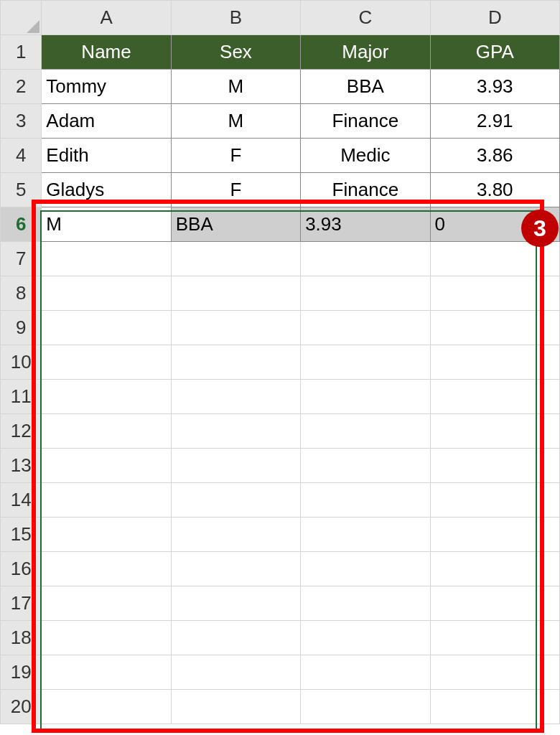 This screenshot has width=560, height=735. Describe the element at coordinates (106, 18) in the screenshot. I see `column-header-a: A` at that location.